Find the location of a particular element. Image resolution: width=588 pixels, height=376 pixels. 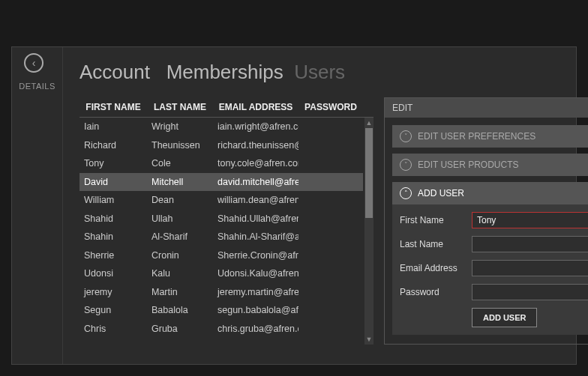

table-cell: Wright is located at coordinates (180, 127).